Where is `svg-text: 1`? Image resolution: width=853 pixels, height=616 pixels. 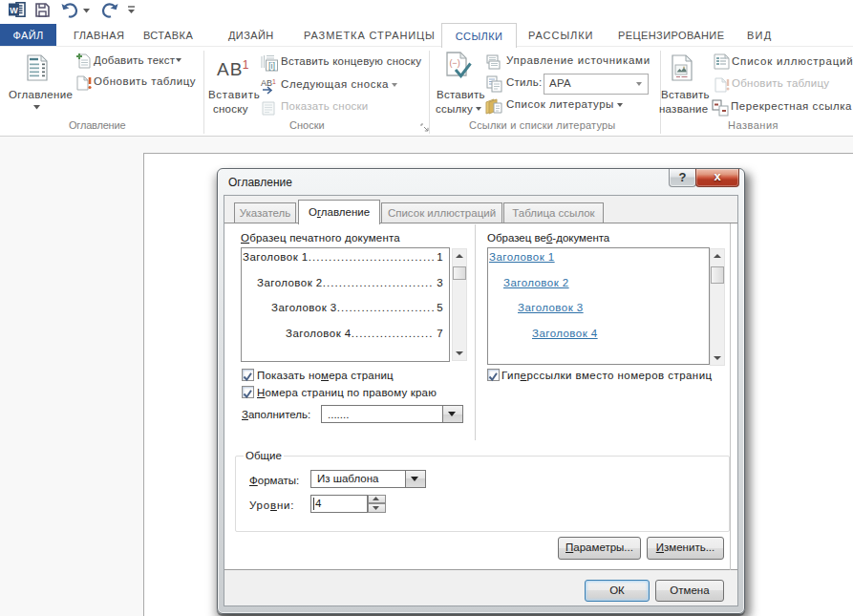
svg-text: 1 is located at coordinates (274, 82).